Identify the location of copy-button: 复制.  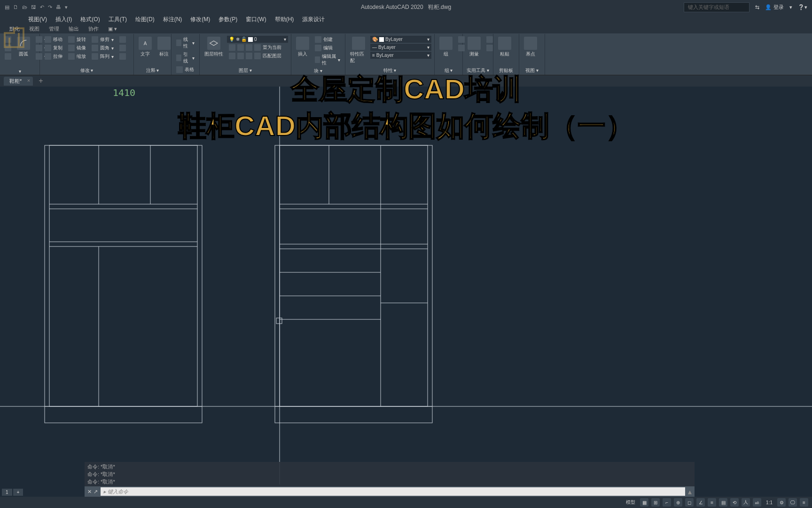
(54, 48).